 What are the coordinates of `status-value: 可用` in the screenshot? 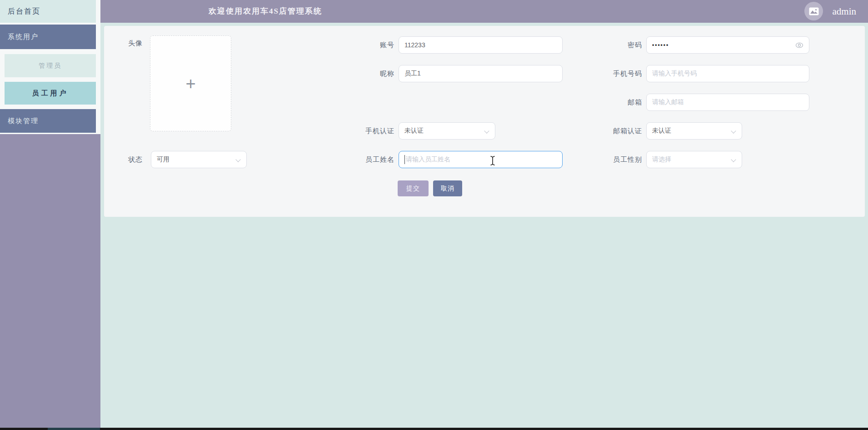 It's located at (163, 160).